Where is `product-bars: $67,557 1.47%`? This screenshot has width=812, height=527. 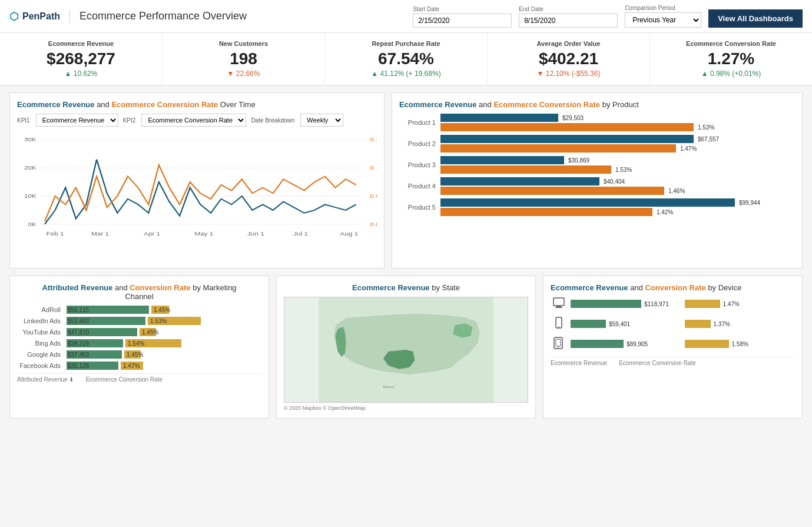
product-bars: $67,557 1.47% is located at coordinates (618, 144).